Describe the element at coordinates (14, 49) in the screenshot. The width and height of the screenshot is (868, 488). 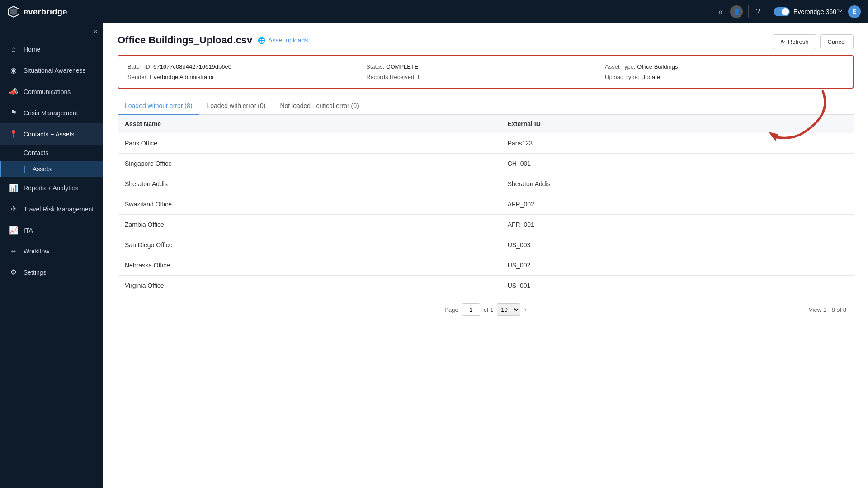
I see `home-icon: ⌂` at that location.